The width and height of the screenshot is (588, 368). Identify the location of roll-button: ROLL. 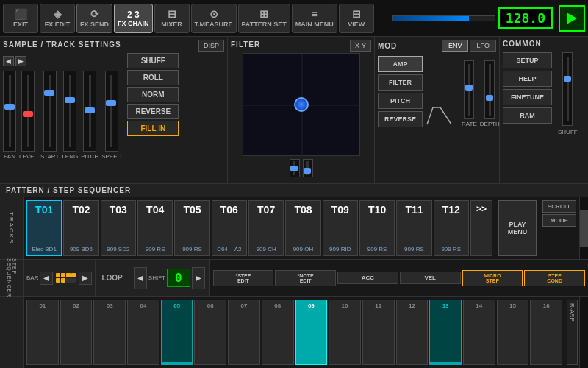
(153, 78).